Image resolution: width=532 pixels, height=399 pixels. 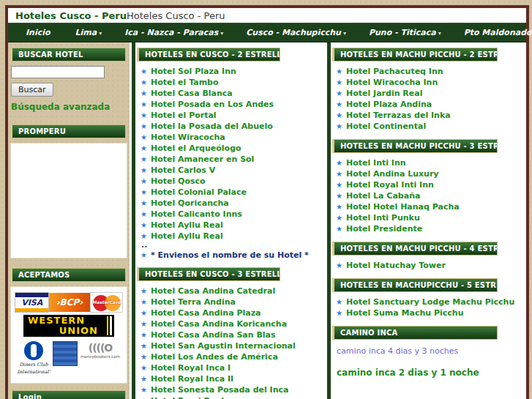 I want to click on hotel-row: ★Hotel la Posada del Abuelo, so click(x=231, y=126).